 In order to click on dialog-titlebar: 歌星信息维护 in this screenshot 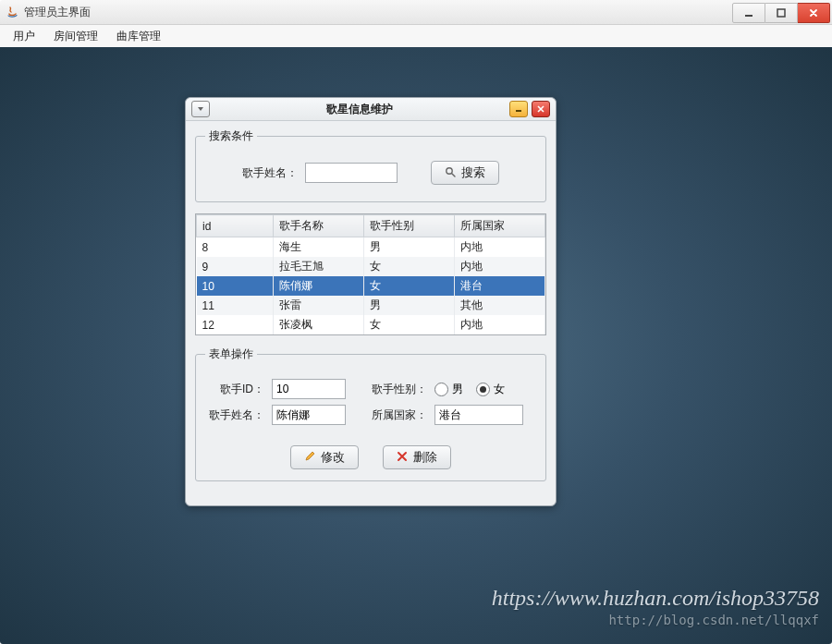, I will do `click(371, 109)`.